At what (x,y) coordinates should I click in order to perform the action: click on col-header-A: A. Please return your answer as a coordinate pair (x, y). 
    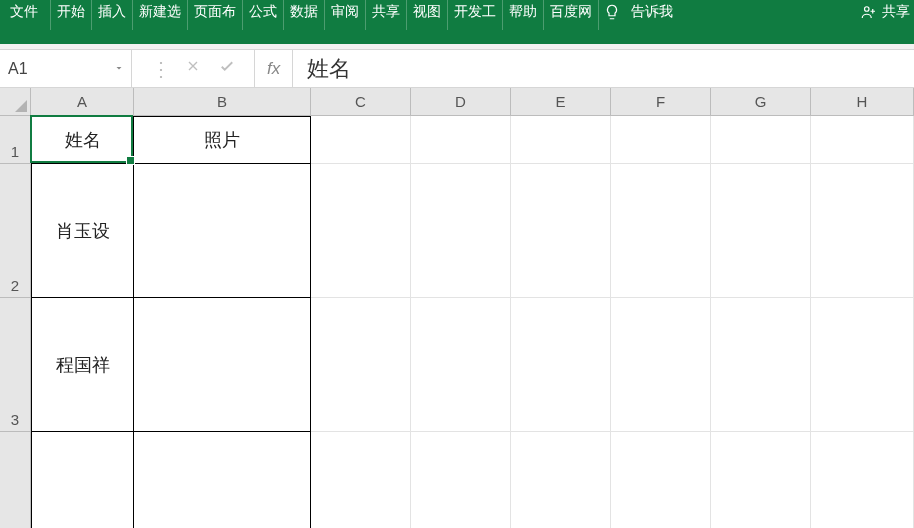
    Looking at the image, I should click on (82, 102).